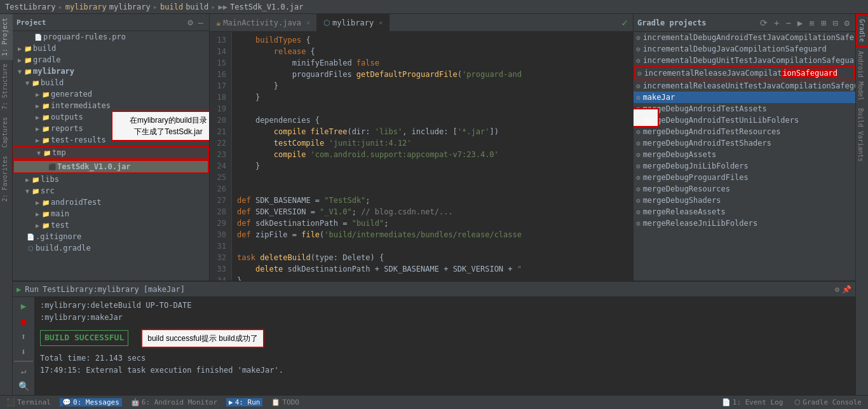 The width and height of the screenshot is (868, 409). What do you see at coordinates (381, 23) in the screenshot?
I see `close-tab-mylibrary: ✕` at bounding box center [381, 23].